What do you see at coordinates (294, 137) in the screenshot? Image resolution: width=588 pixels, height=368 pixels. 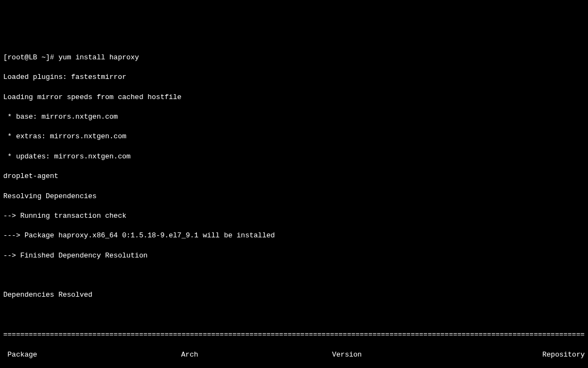 I see `mirror-line: * extras: mirrors.nxtgen.com` at bounding box center [294, 137].